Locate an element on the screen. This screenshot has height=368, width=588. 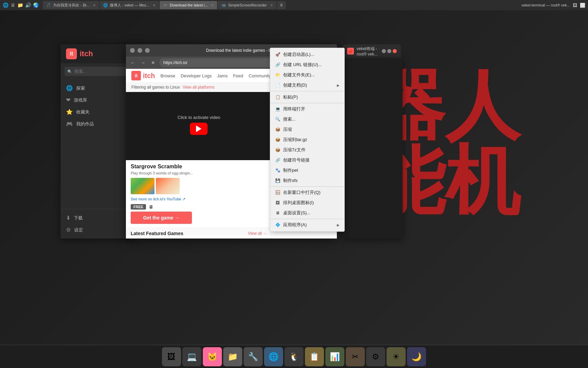
cm-compress-targz: 📦 压缩到tar.gz is located at coordinates (307, 140).